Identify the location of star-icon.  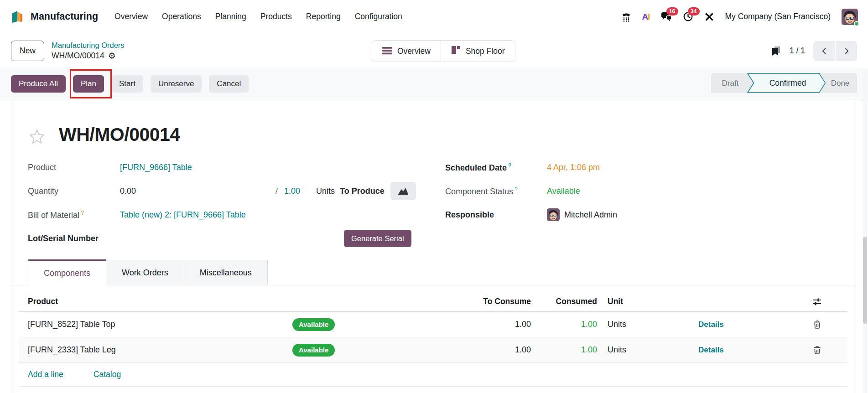
(37, 138).